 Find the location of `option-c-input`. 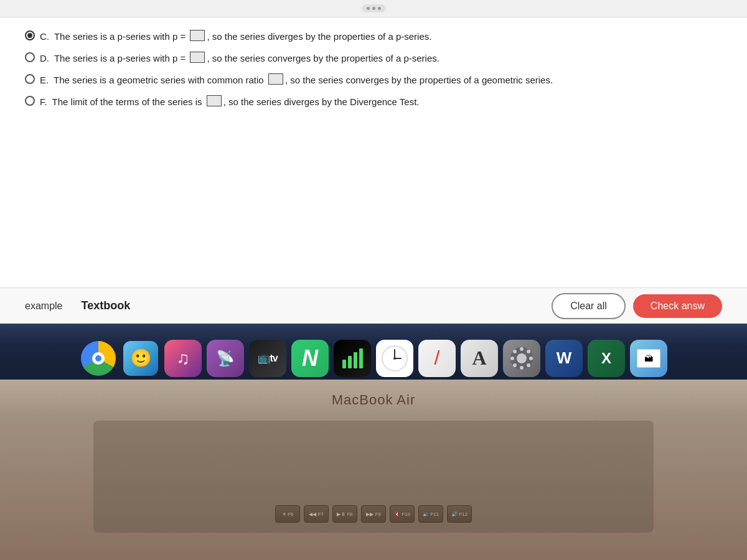

option-c-input is located at coordinates (197, 35).